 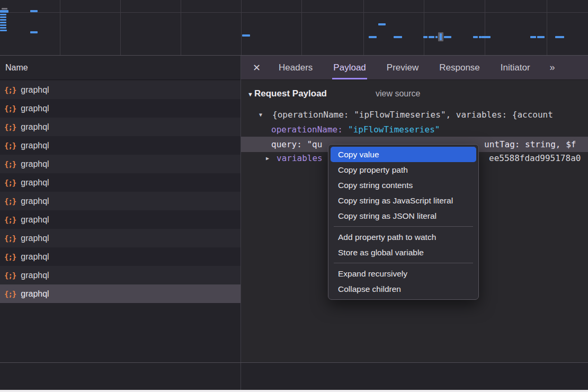 I want to click on tab-payload: Payload, so click(x=350, y=68).